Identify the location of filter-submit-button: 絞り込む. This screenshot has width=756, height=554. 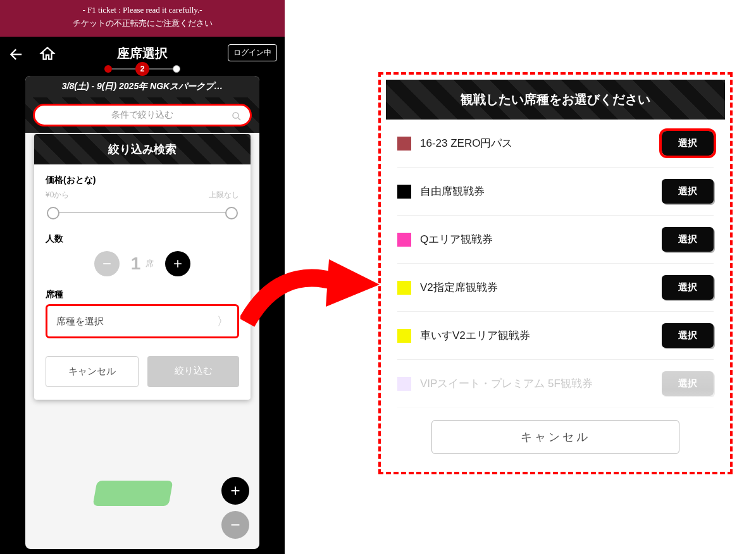
(194, 372).